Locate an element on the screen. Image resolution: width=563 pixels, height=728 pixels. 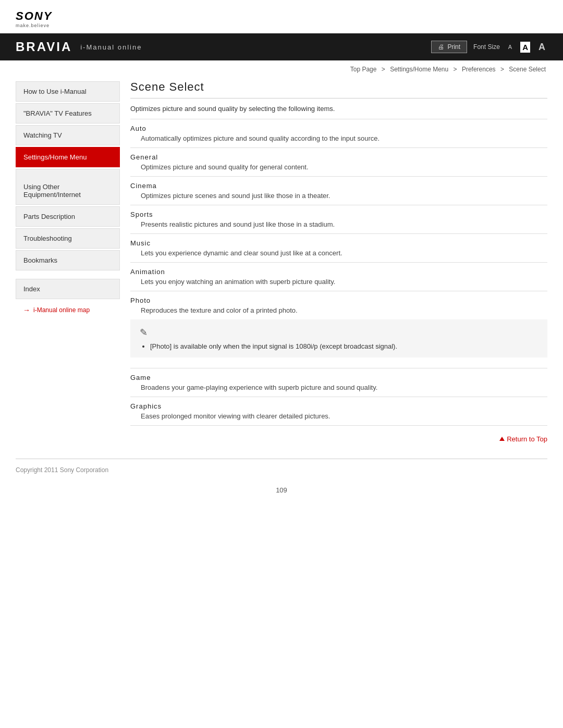
sidebar-item-bookmarks: Bookmarks is located at coordinates (68, 261).